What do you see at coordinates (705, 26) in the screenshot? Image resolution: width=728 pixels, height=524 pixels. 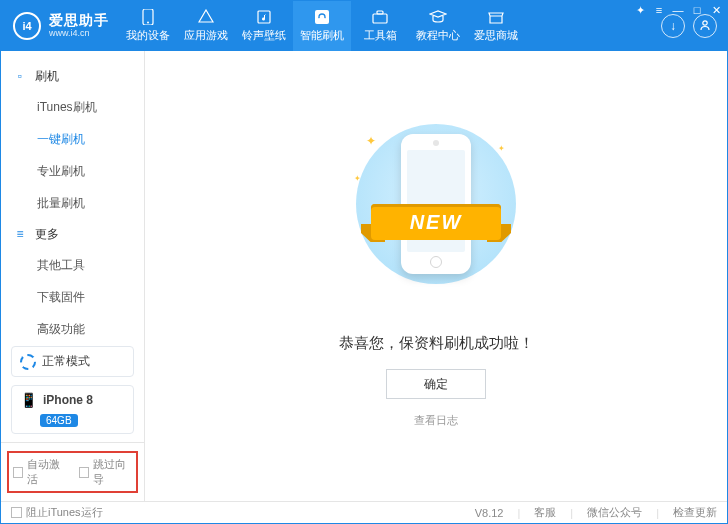 I see `user-button` at bounding box center [705, 26].